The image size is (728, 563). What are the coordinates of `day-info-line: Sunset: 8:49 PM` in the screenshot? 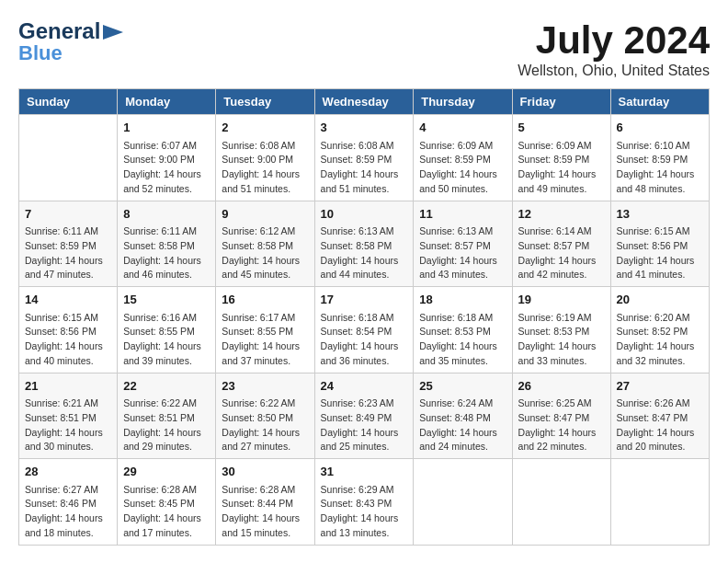 It's located at (364, 419).